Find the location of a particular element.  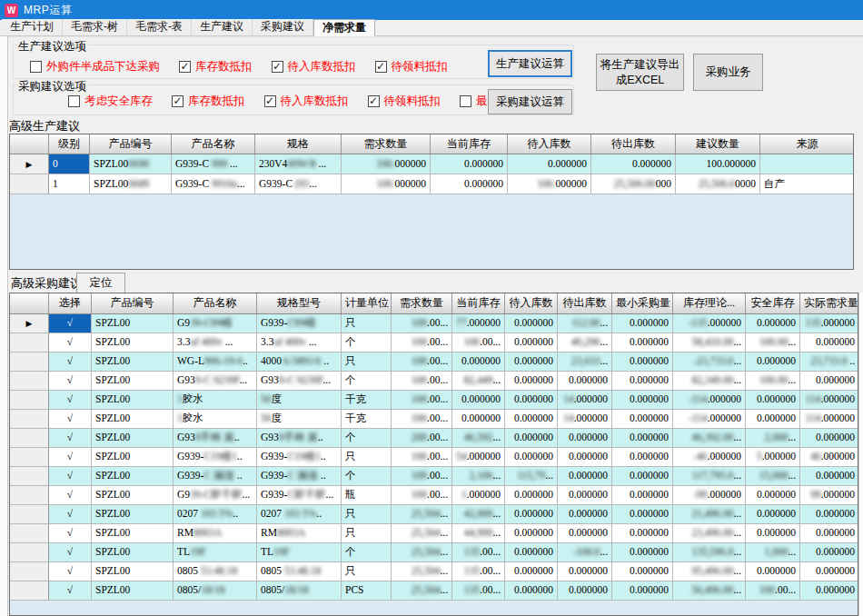

column-header: 库存理论... is located at coordinates (709, 303).